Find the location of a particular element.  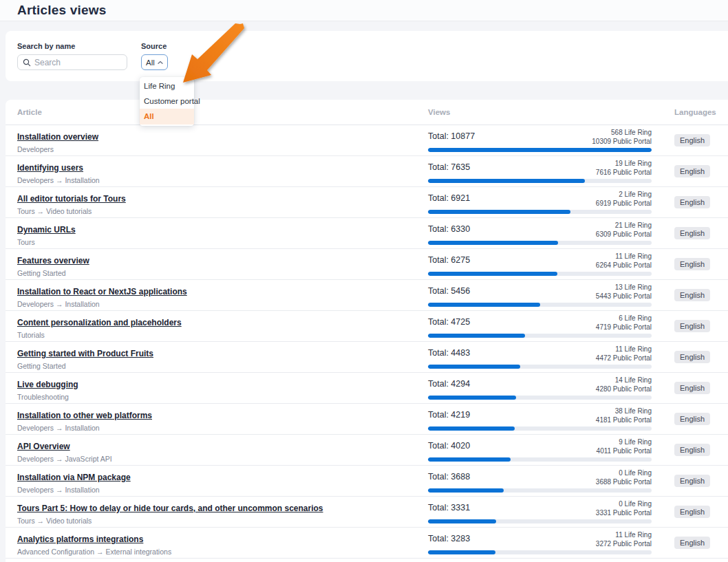

views-total: Total: 3331 is located at coordinates (449, 506).